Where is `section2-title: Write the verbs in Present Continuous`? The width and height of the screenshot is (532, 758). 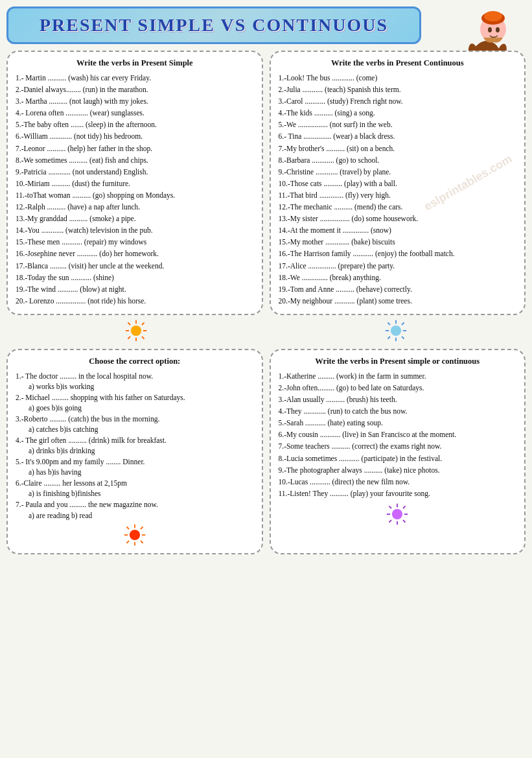 section2-title: Write the verbs in Present Continuous is located at coordinates (398, 64).